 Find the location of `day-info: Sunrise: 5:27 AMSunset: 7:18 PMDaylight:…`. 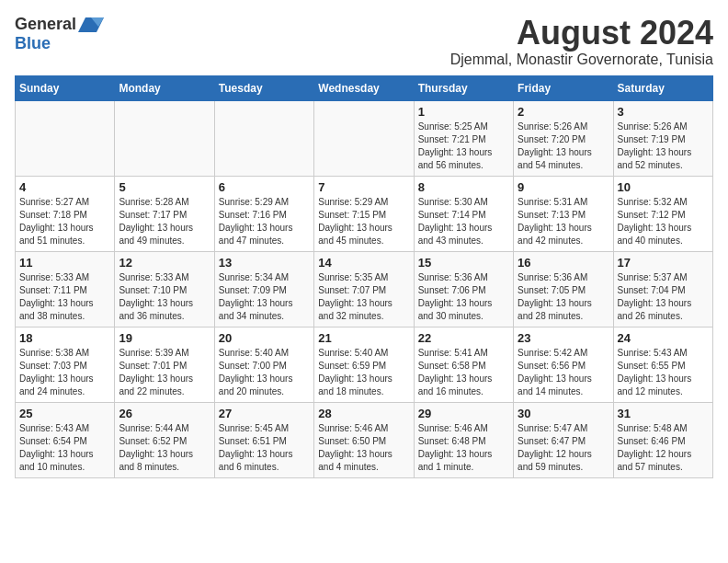

day-info: Sunrise: 5:27 AMSunset: 7:18 PMDaylight:… is located at coordinates (64, 222).